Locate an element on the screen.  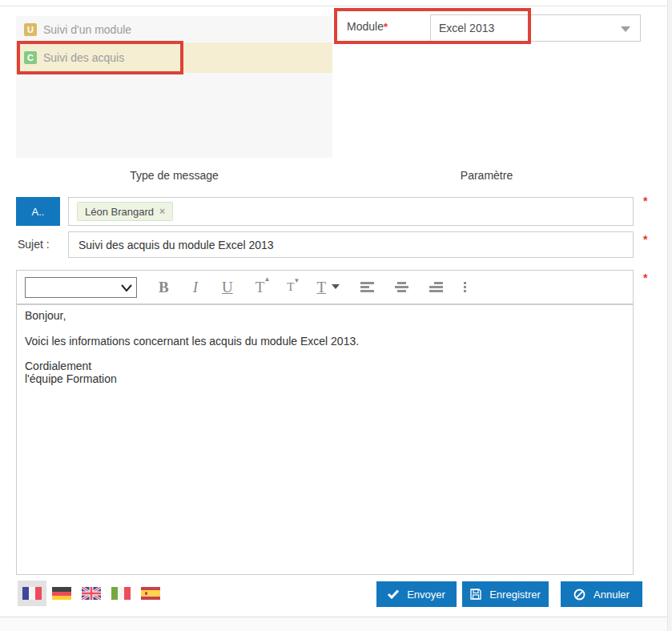
subject-label: Sujet : is located at coordinates (34, 244).